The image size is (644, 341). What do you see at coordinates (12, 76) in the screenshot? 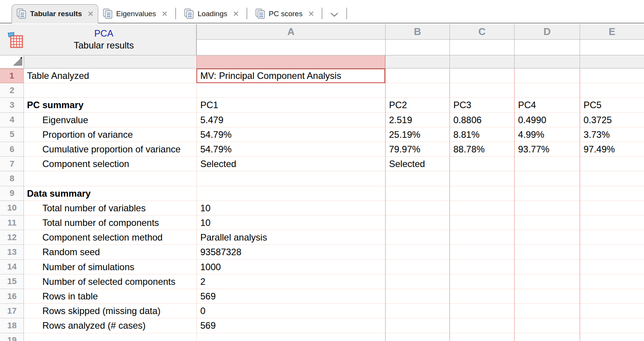
I see `row-number-1: 1` at bounding box center [12, 76].